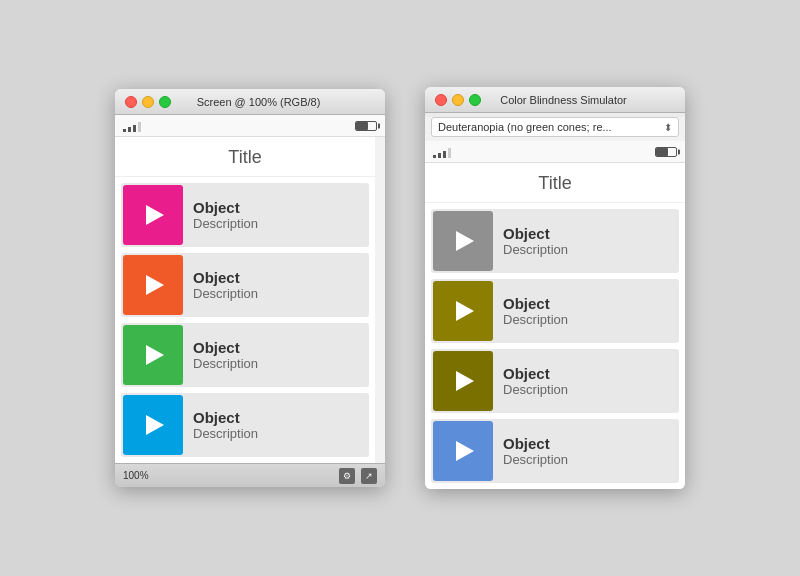 This screenshot has width=800, height=576. Describe the element at coordinates (280, 208) in the screenshot. I see `item-title-1: Object` at that location.